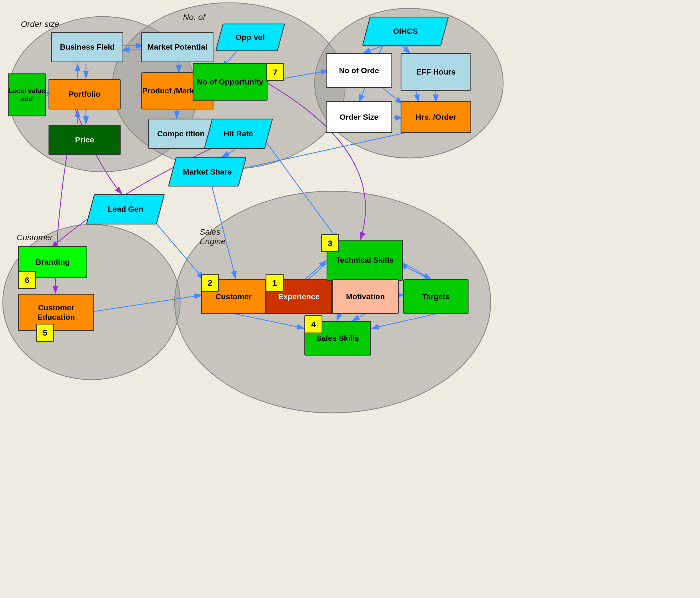 The width and height of the screenshot is (700, 598). What do you see at coordinates (27, 95) in the screenshot?
I see `local-value-add-node: Local value add` at bounding box center [27, 95].